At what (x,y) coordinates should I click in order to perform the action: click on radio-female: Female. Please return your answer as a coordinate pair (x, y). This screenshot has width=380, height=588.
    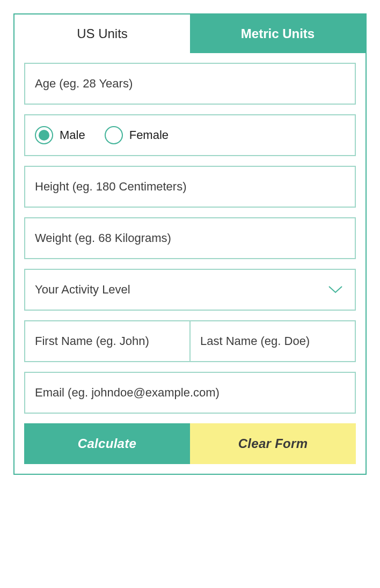
    Looking at the image, I should click on (136, 135).